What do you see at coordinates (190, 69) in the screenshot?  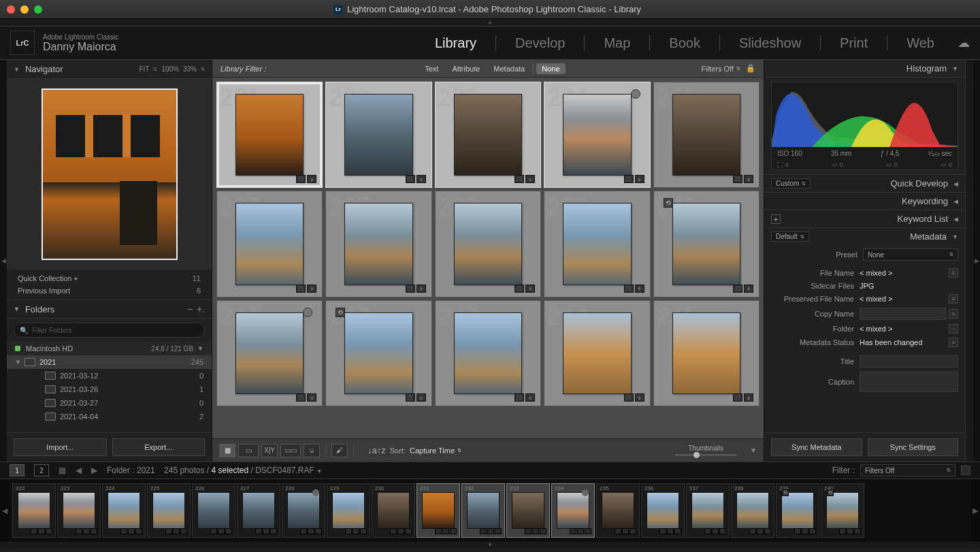 I see `zoom-33: 33%` at bounding box center [190, 69].